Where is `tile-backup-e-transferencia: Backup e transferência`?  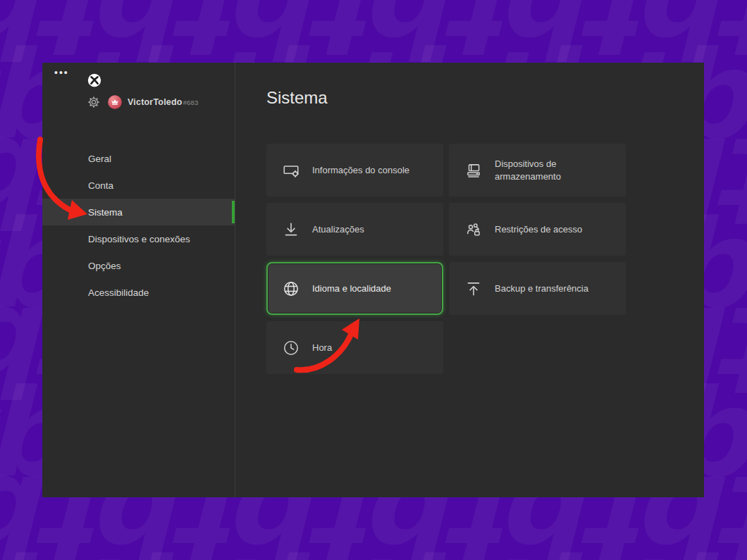 tile-backup-e-transferencia: Backup e transferência is located at coordinates (537, 289).